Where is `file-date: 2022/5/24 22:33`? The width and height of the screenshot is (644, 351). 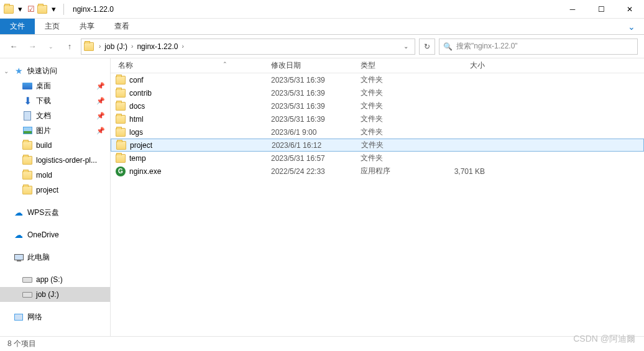
file-date: 2022/5/24 22:33 is located at coordinates (316, 171).